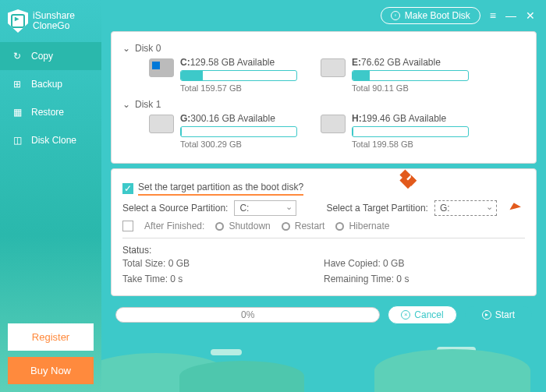 The width and height of the screenshot is (546, 392). I want to click on play-circle-icon: ▸, so click(487, 315).